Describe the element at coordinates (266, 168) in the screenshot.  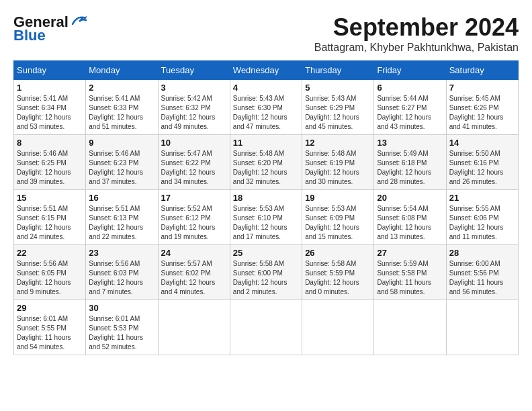
I see `day-info: Sunrise: 5:48 AMSunset: 6:20 PMDaylight:…` at that location.